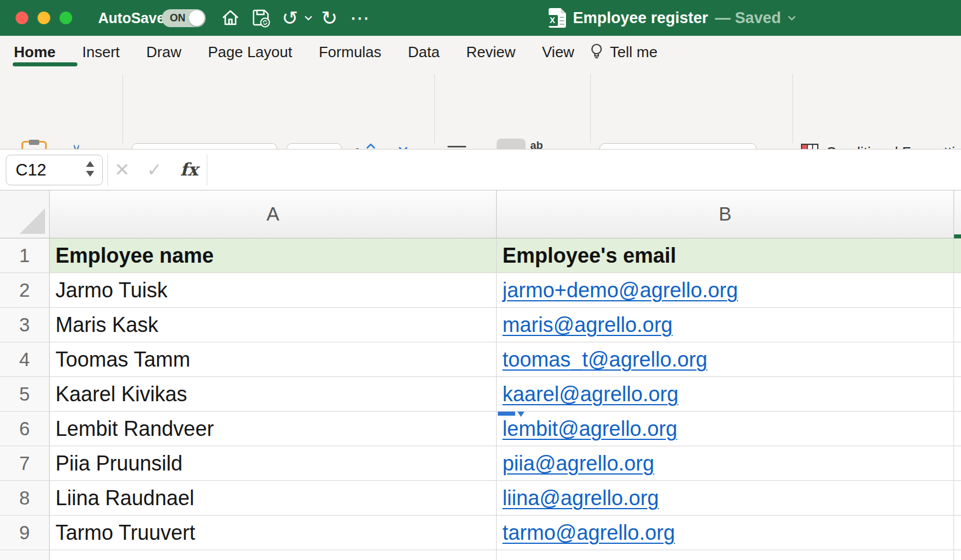 This screenshot has width=961, height=560. Describe the element at coordinates (590, 394) in the screenshot. I see `email-link: kaarel@agrello.org` at that location.